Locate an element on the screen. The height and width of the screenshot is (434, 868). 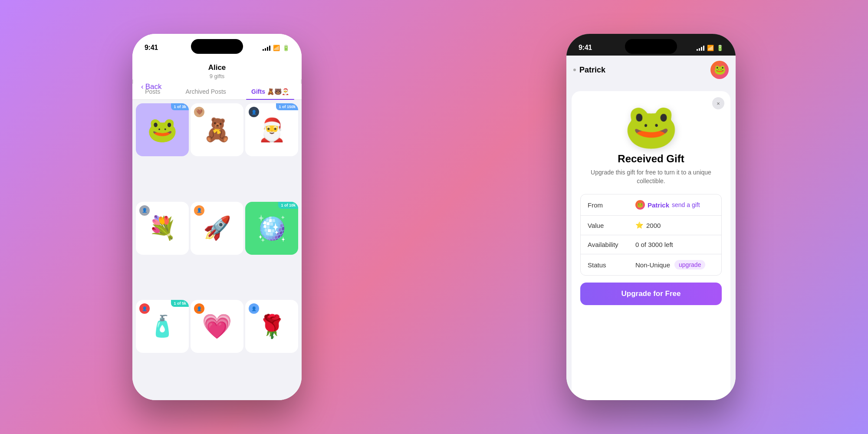
close-icon: × is located at coordinates (718, 103).